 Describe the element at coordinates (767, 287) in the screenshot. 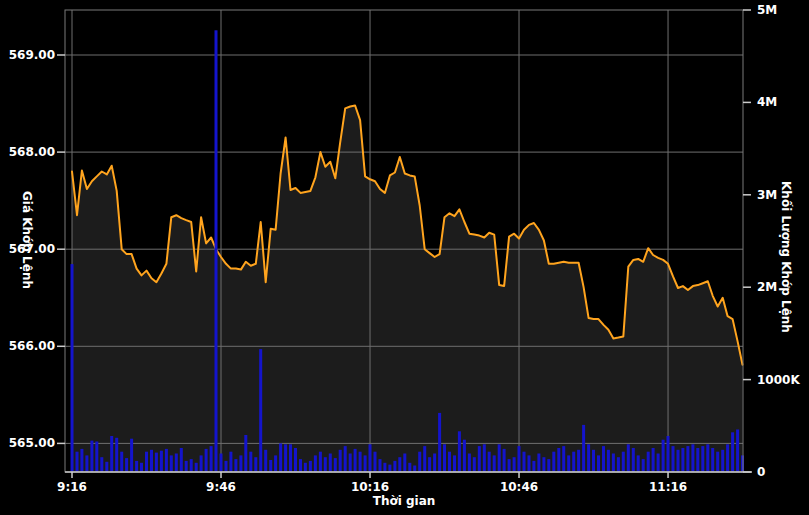

I see `volume-tick-label: 2M` at that location.